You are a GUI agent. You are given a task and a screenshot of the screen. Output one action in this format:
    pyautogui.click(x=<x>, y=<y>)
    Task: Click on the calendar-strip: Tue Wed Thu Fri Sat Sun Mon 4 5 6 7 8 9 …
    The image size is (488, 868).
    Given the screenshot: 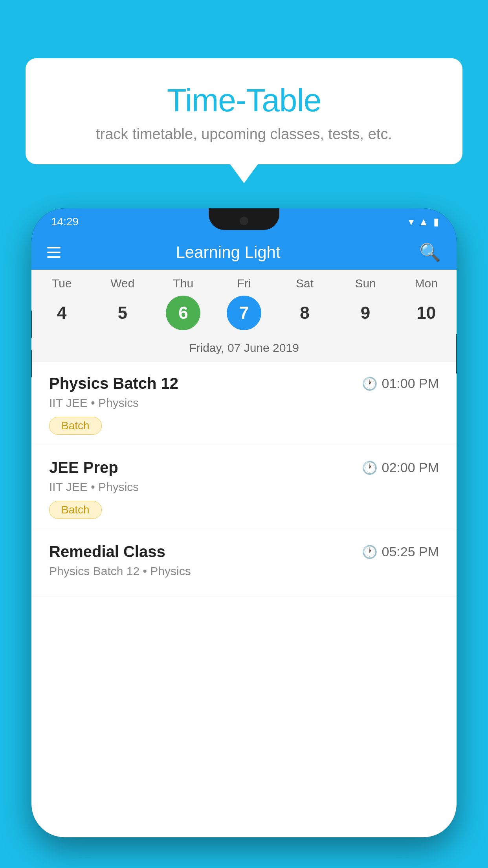 What is the action you would take?
    pyautogui.click(x=244, y=316)
    